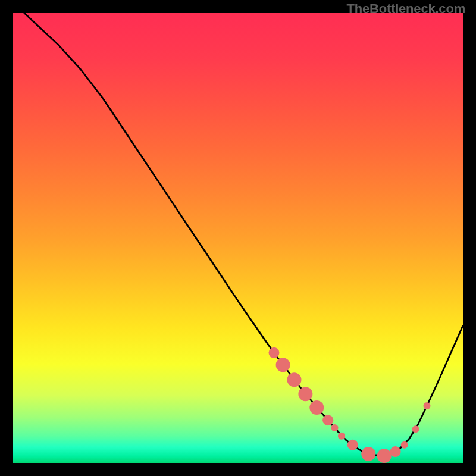  I want to click on watermark-text: TheBottleneck.com, so click(406, 9).